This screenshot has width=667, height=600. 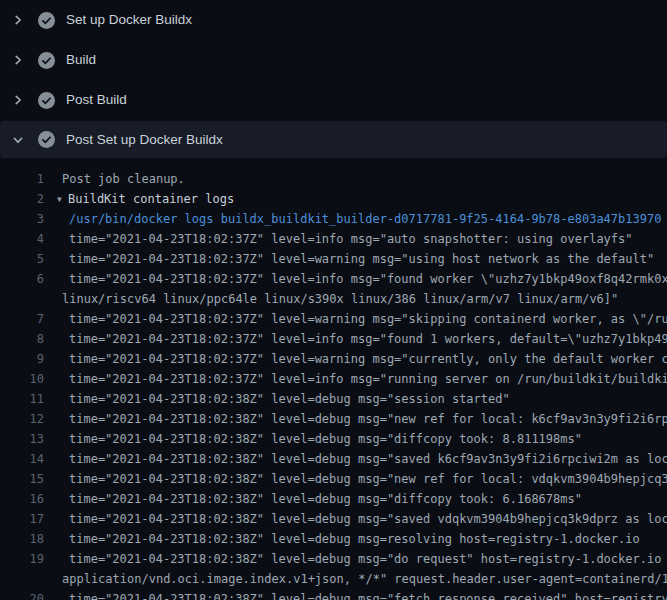 I want to click on line-number: 4, so click(x=22, y=239).